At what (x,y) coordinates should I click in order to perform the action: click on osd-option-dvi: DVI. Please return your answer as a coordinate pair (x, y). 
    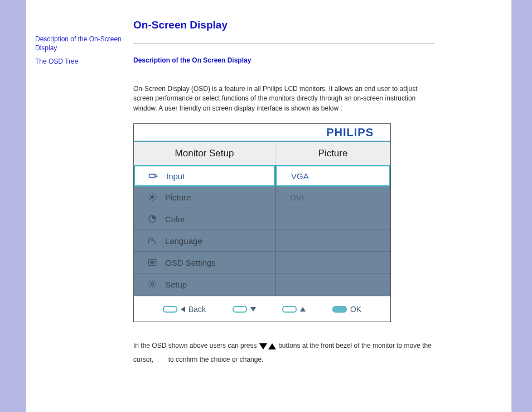
    Looking at the image, I should click on (333, 198).